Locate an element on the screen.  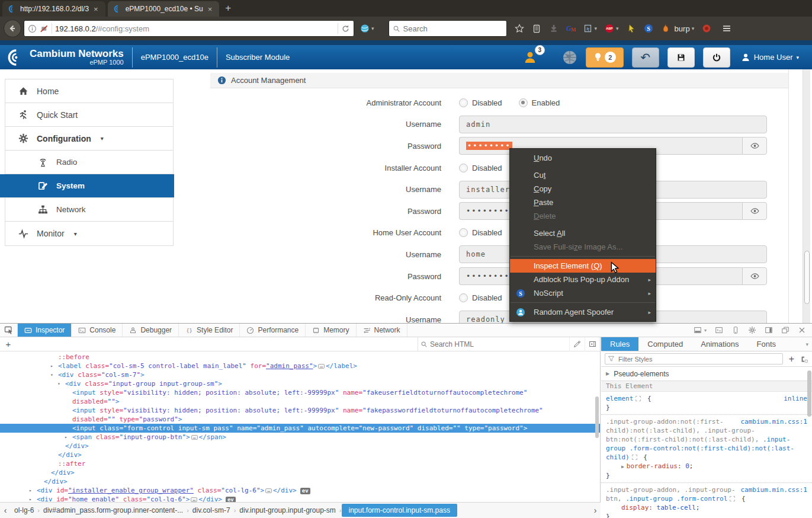
browser-tab-1: http://192.168.0.2/dl/3 × is located at coordinates (54, 9).